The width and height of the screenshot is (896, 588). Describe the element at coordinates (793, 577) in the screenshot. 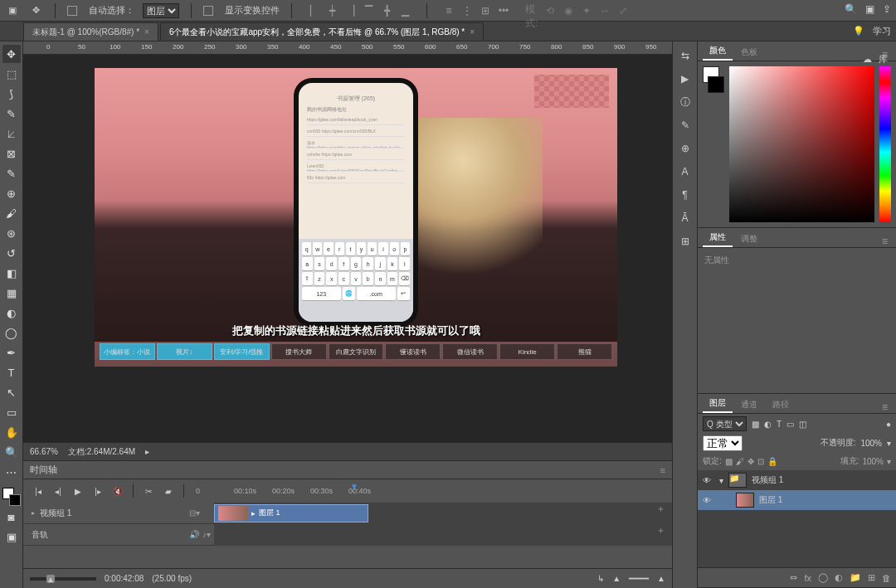

I see `link-icon: ⇔` at that location.